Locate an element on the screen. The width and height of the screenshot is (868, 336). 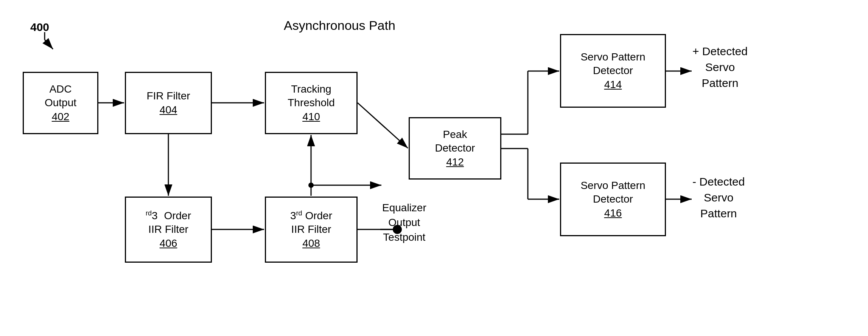
equalizer-testpoint-label: EqualizerOutputTestpoint is located at coordinates (404, 223).